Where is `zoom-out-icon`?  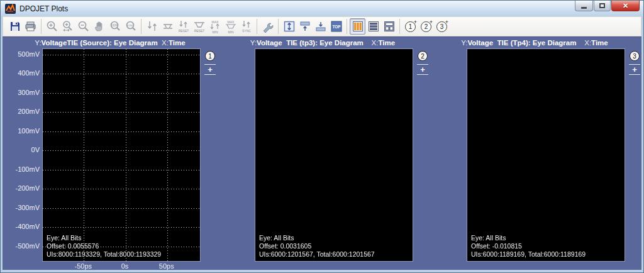 zoom-out-icon is located at coordinates (84, 26).